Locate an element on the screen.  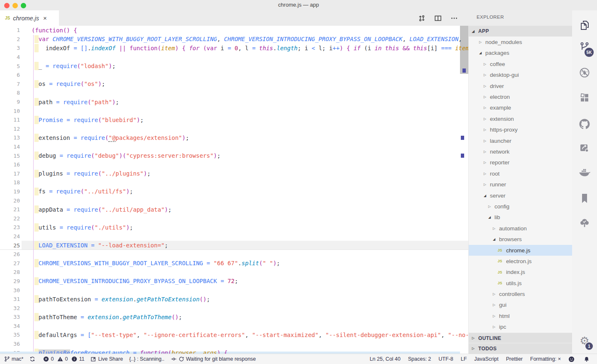
tree-file-utils-js: JSutils.js is located at coordinates (521, 283).